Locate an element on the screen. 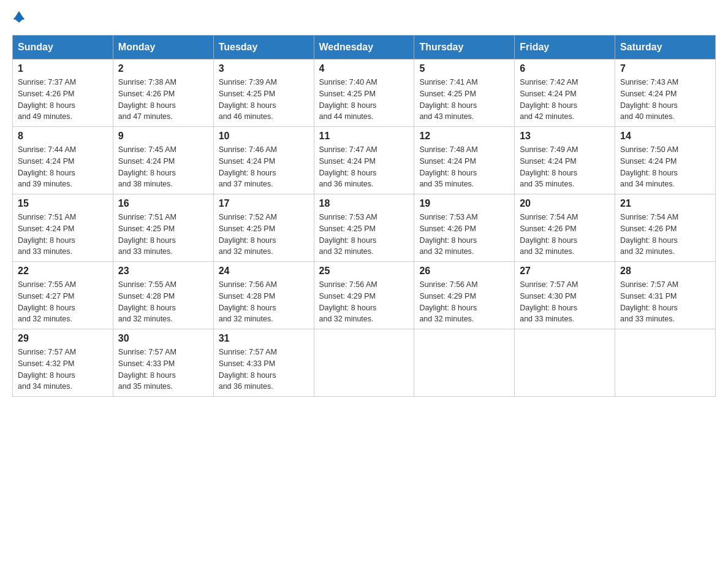 The image size is (728, 563). day-number: 23 is located at coordinates (163, 271).